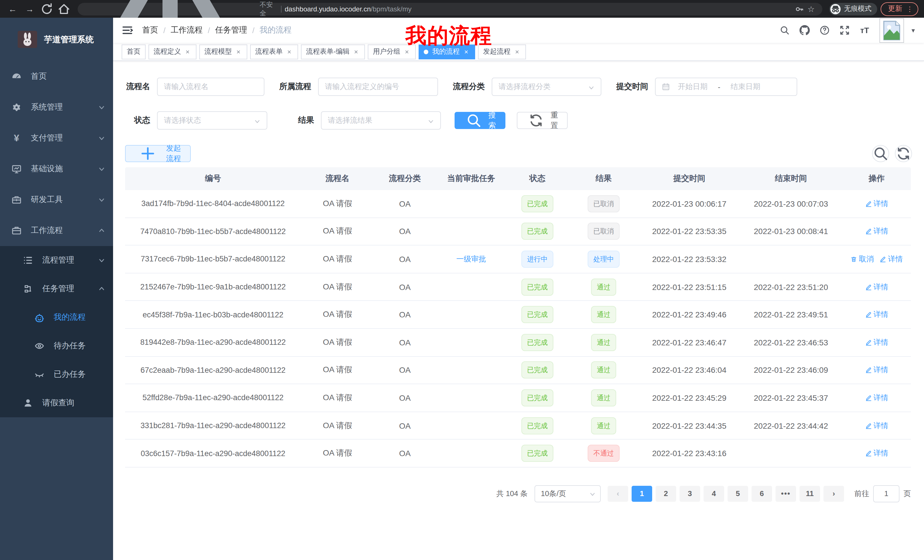 The image size is (924, 560). Describe the element at coordinates (880, 154) in the screenshot. I see `show-search-button` at that location.